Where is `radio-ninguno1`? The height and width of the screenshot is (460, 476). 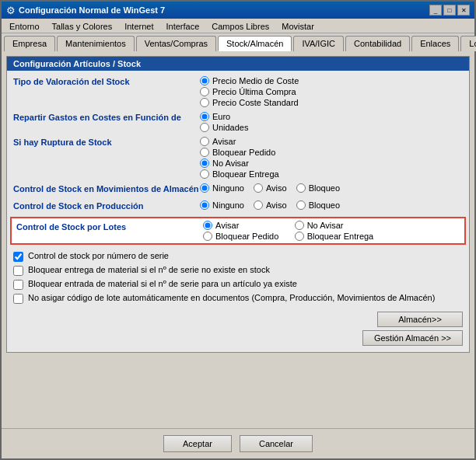 radio-ninguno1 is located at coordinates (205, 188).